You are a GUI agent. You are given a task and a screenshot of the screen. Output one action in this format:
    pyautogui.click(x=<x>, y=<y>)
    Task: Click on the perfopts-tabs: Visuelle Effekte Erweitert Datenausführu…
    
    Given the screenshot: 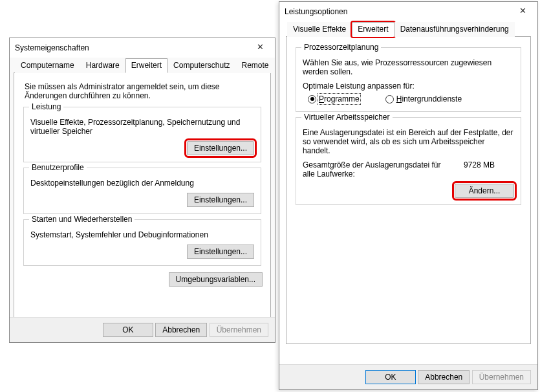 What is the action you would take?
    pyautogui.click(x=409, y=29)
    